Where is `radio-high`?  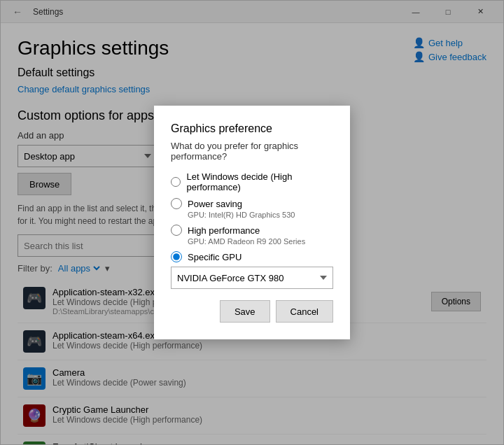
radio-high is located at coordinates (176, 230).